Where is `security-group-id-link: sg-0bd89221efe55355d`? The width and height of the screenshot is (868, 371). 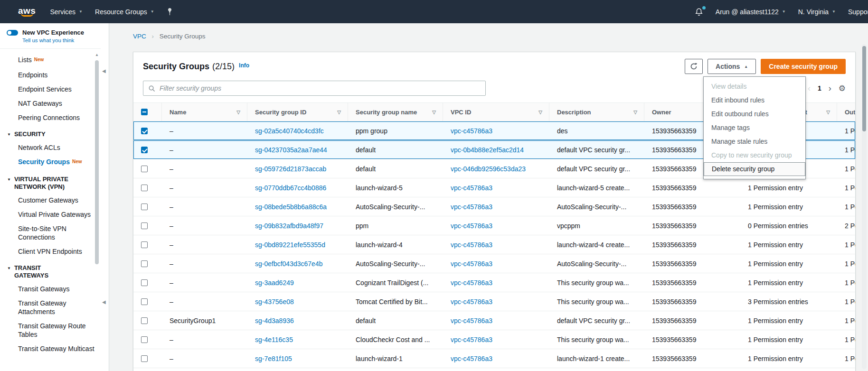 security-group-id-link: sg-0bd89221efe55355d is located at coordinates (290, 245).